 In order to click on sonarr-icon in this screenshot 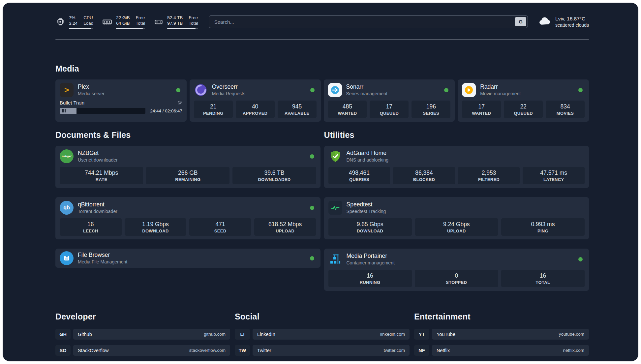, I will do `click(335, 90)`.